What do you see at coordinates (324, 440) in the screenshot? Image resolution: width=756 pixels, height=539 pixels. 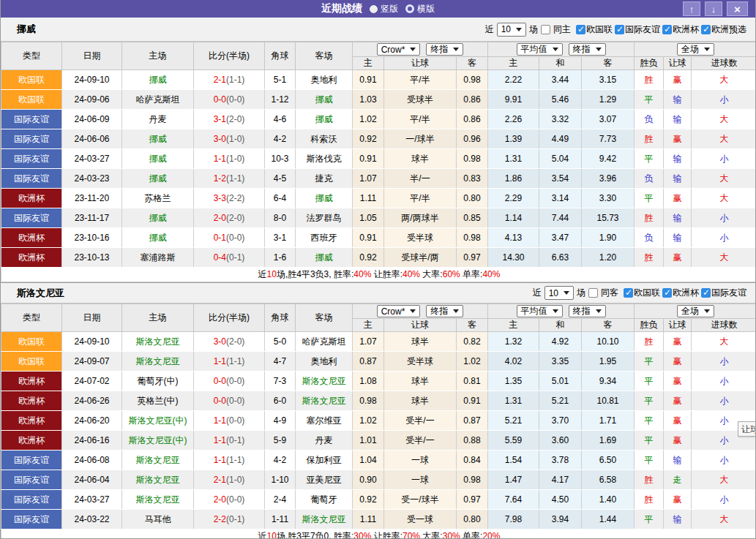 I see `away-team: 丹麦` at bounding box center [324, 440].